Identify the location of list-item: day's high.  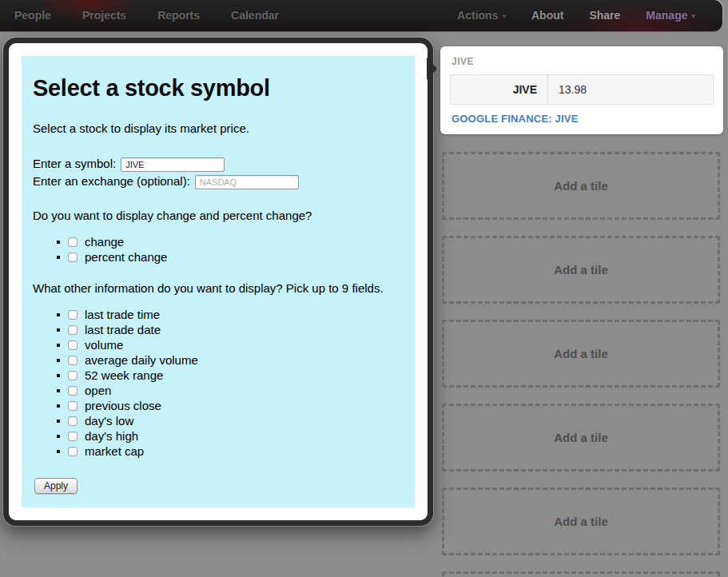
(230, 436).